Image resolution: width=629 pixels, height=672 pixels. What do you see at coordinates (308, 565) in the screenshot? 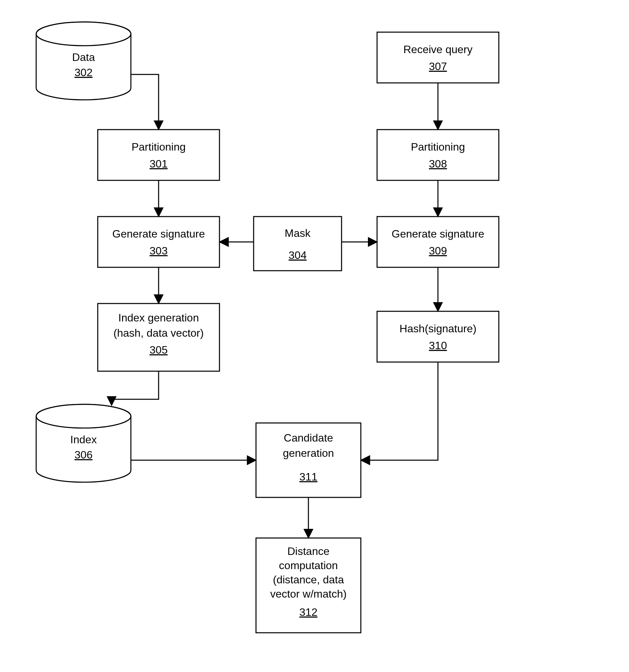
I see `svg-text: computation` at bounding box center [308, 565].